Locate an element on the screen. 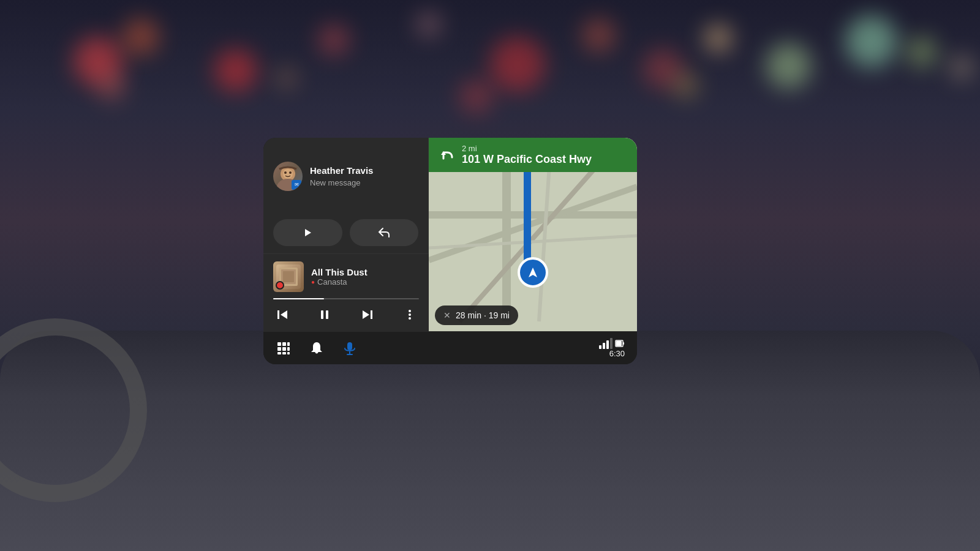 Image resolution: width=980 pixels, height=551 pixels. music-text: All This Dust ● Canasta is located at coordinates (339, 277).